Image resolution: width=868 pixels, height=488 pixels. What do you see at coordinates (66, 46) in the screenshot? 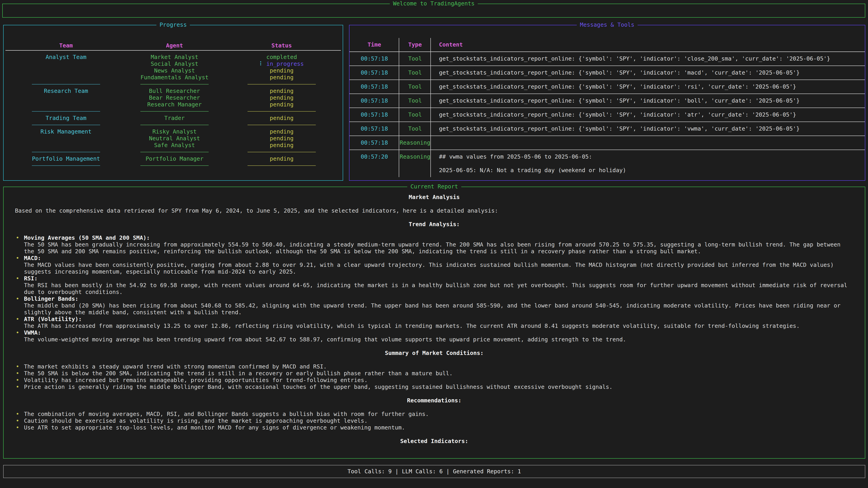
I see `column-header-team: Team` at bounding box center [66, 46].